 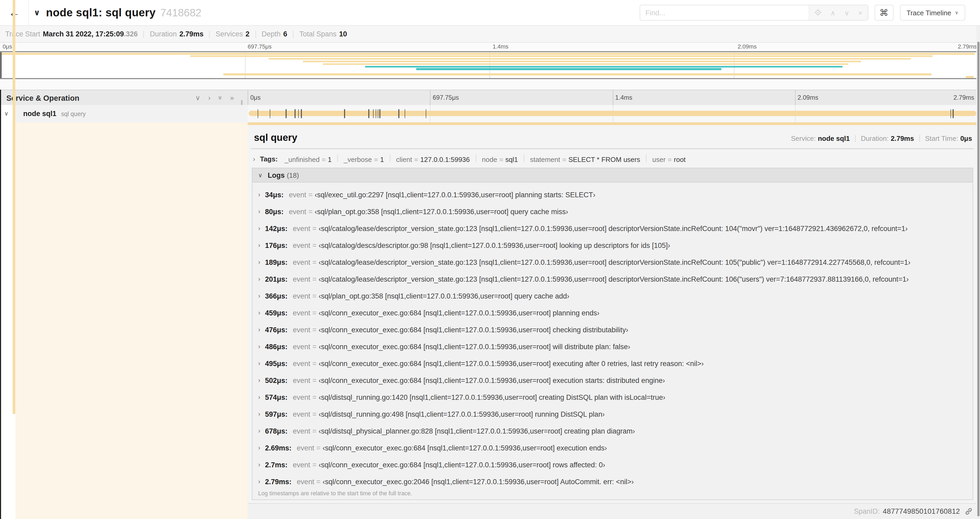 I want to click on log-field-value: ‹sql/distsql_physical_planner.go:828 [ns…, so click(x=477, y=431).